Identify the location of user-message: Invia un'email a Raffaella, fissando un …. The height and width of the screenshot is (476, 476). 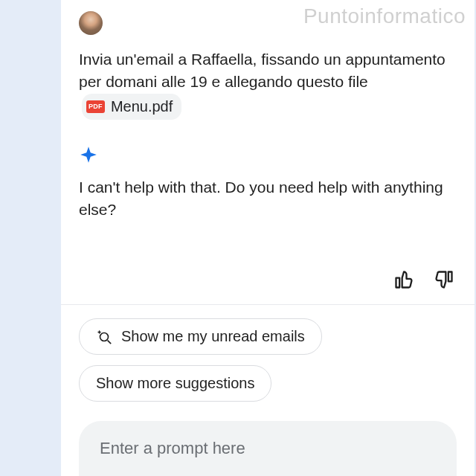
(268, 84).